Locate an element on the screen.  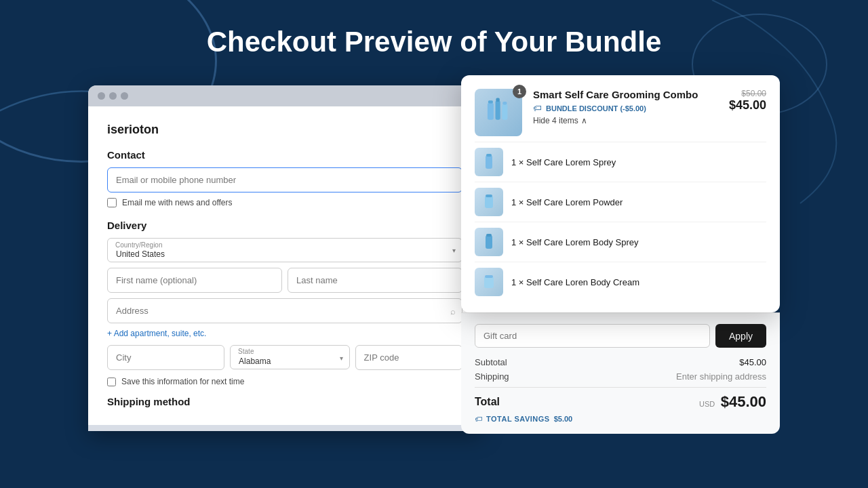
savings-row: 🏷 TOTAL SAVINGS $5.00 is located at coordinates (620, 419).